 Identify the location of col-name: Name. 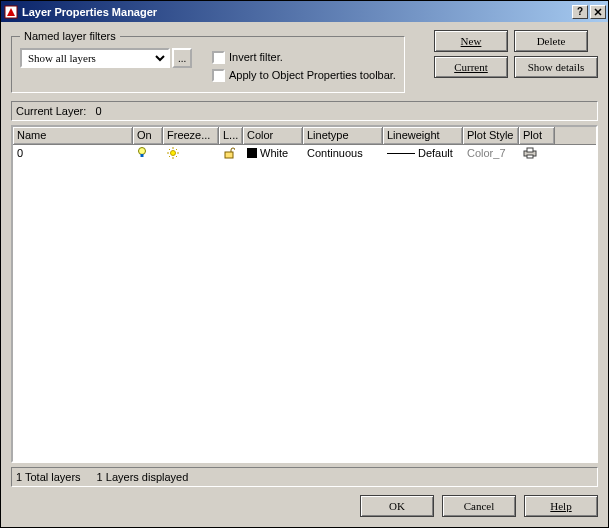
(73, 136).